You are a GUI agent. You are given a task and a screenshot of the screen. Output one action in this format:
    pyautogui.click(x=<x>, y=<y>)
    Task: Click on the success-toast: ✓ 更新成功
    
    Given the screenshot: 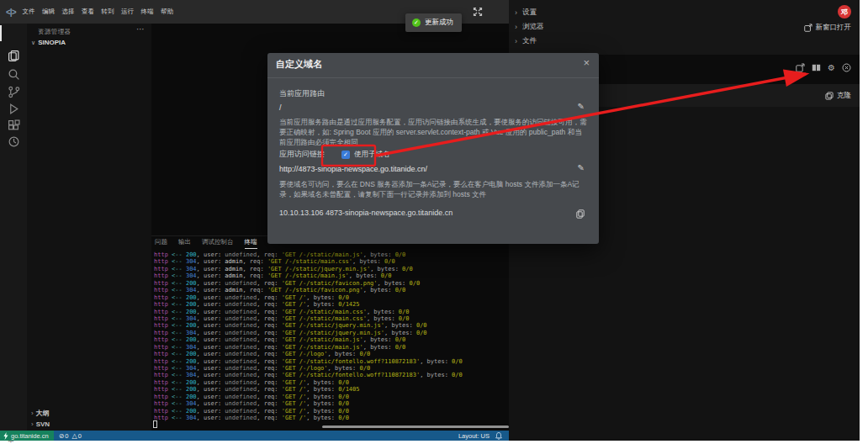 What is the action you would take?
    pyautogui.click(x=434, y=23)
    